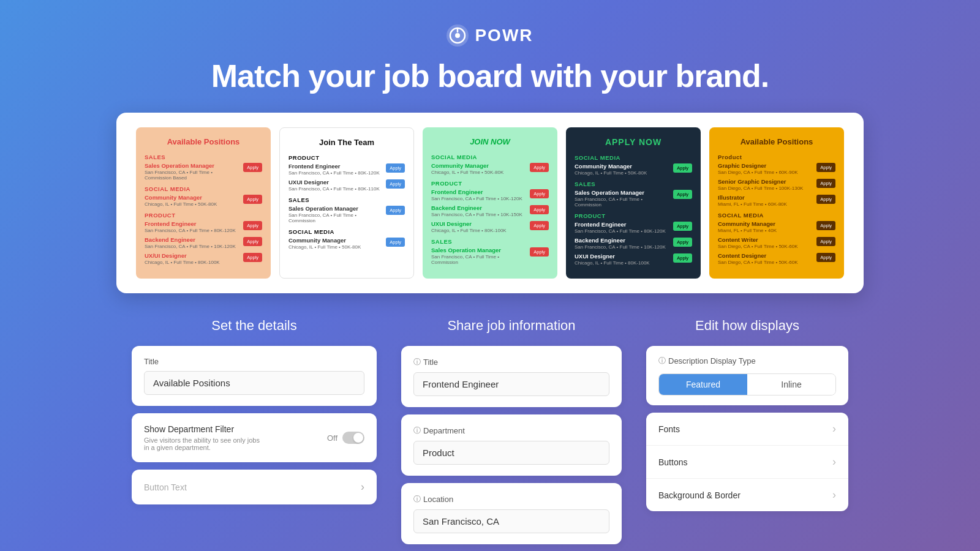 The width and height of the screenshot is (980, 551). What do you see at coordinates (347, 203) in the screenshot?
I see `preview-card-2: Join The Team PRODUCT Frontend Engineer …` at bounding box center [347, 203].